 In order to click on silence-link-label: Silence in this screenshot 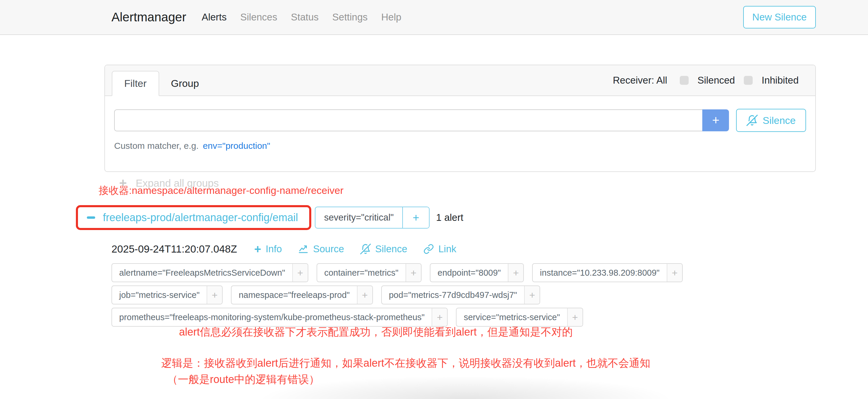, I will do `click(392, 249)`.